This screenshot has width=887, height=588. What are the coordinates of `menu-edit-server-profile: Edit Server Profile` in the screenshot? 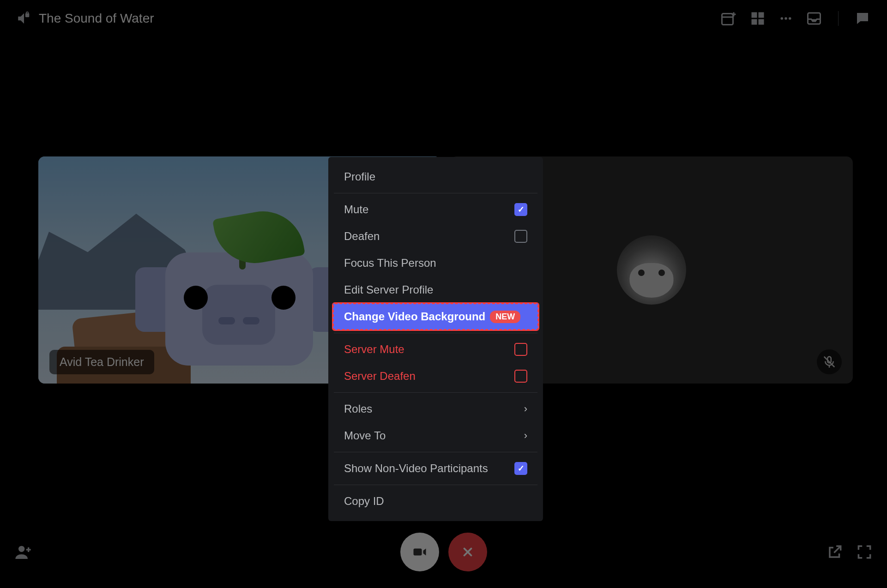 It's located at (436, 290).